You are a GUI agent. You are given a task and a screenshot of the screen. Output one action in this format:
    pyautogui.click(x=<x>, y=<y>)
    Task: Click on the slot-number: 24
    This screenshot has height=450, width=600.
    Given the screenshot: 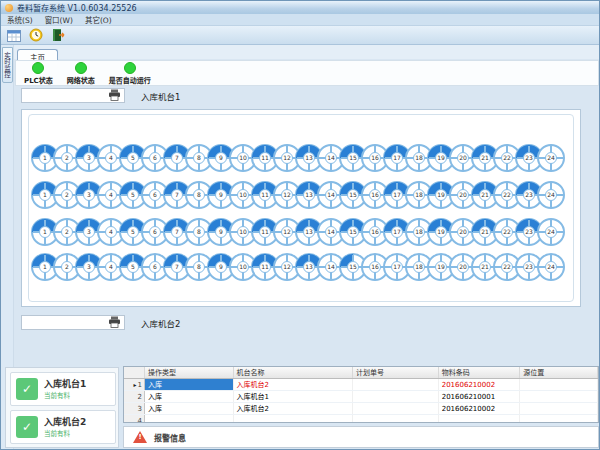 What is the action you would take?
    pyautogui.click(x=551, y=232)
    